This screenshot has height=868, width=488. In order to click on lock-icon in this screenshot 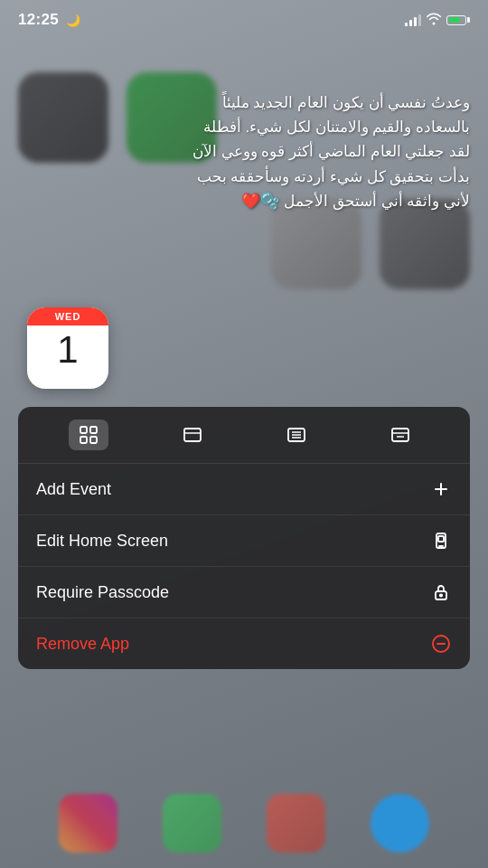, I will do `click(441, 592)`.